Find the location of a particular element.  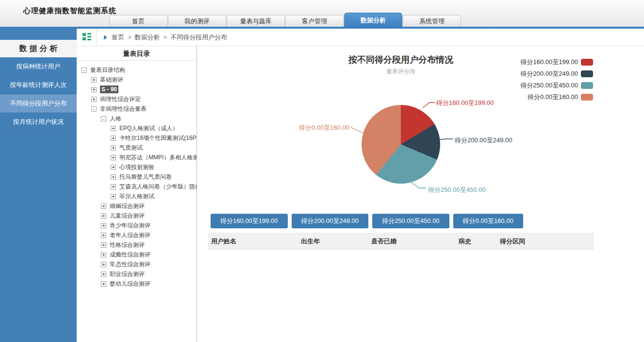

table-column-header: 病史 is located at coordinates (477, 241).